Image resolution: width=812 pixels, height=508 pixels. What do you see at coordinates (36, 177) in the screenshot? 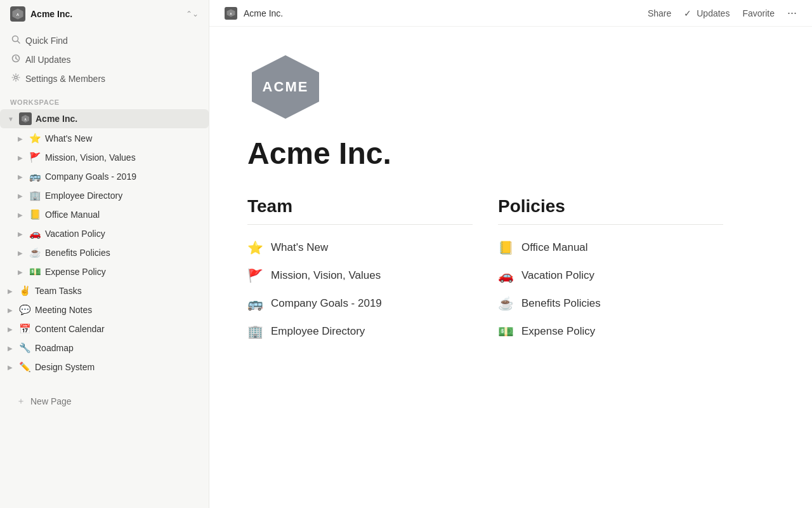
I see `company-goals-emoji: 🚌` at bounding box center [36, 177].